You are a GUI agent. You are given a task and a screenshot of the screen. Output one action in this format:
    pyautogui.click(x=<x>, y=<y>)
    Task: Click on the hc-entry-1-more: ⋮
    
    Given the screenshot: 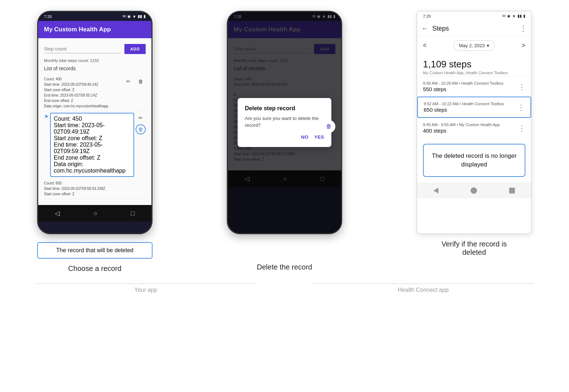 What is the action you would take?
    pyautogui.click(x=522, y=87)
    